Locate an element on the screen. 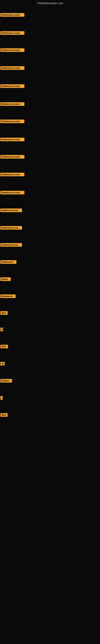 This screenshot has height=644, width=100. bottleneck-result-bar: I is located at coordinates (1, 398).